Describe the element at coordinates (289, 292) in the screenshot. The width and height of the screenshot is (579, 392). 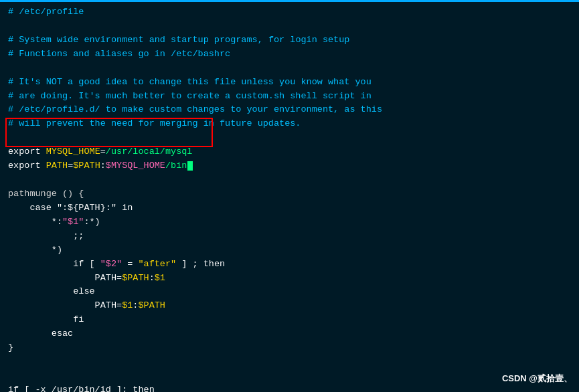
I see `line-21: else` at that location.